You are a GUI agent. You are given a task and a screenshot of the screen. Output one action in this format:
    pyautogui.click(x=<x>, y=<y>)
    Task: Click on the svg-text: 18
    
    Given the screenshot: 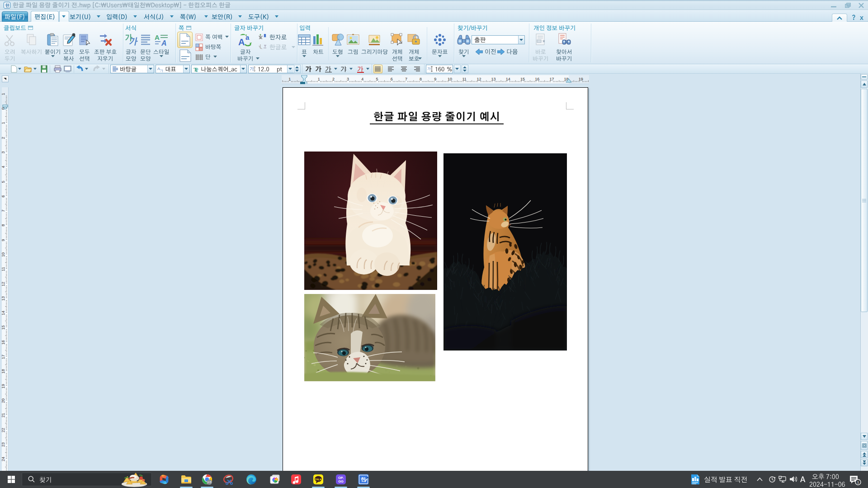 What is the action you would take?
    pyautogui.click(x=4, y=371)
    